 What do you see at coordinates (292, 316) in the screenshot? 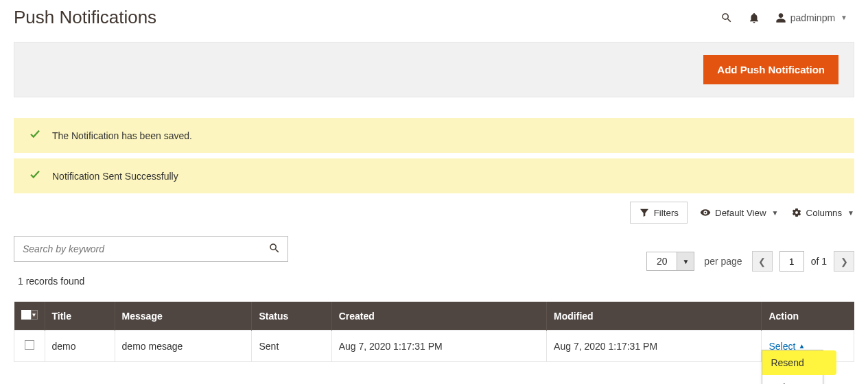
I see `col-status: Status` at bounding box center [292, 316].